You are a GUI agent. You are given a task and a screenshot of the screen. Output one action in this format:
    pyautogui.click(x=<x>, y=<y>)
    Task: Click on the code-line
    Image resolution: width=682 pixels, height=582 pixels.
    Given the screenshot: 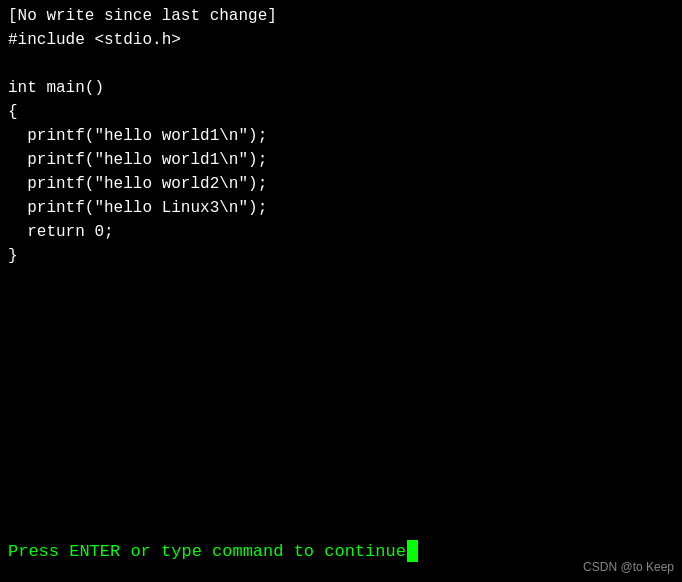 What is the action you would take?
    pyautogui.click(x=341, y=64)
    